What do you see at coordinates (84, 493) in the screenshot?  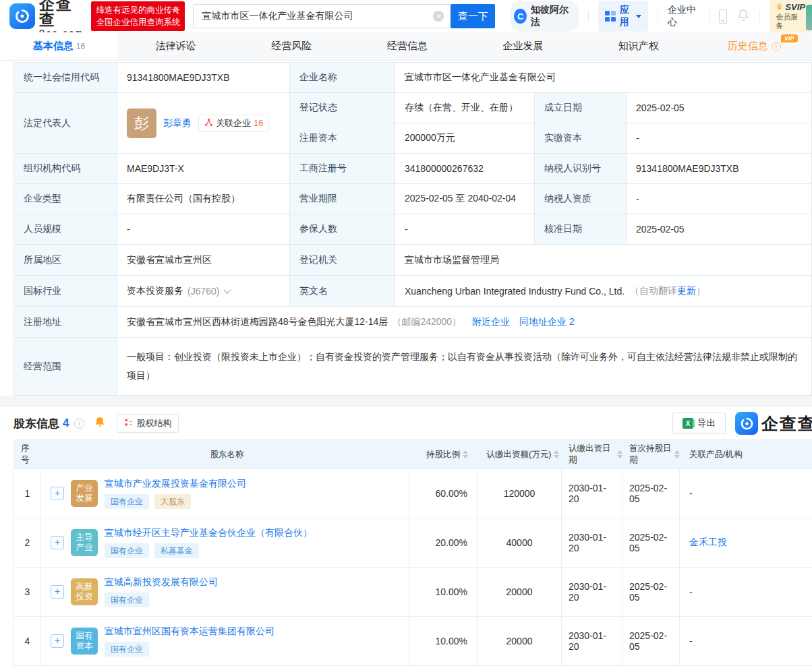 I see `shareholder-avatar: 产业发展` at bounding box center [84, 493].